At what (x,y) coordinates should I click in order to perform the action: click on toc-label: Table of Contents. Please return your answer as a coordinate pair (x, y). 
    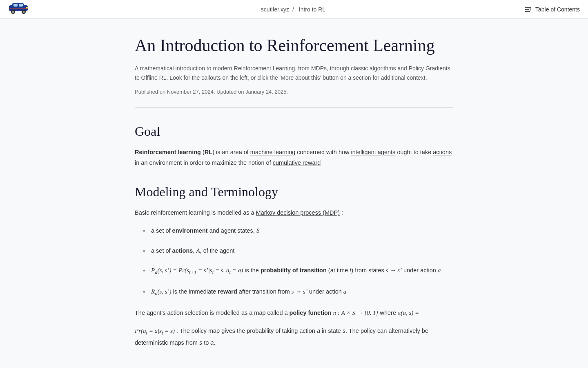
    Looking at the image, I should click on (558, 9).